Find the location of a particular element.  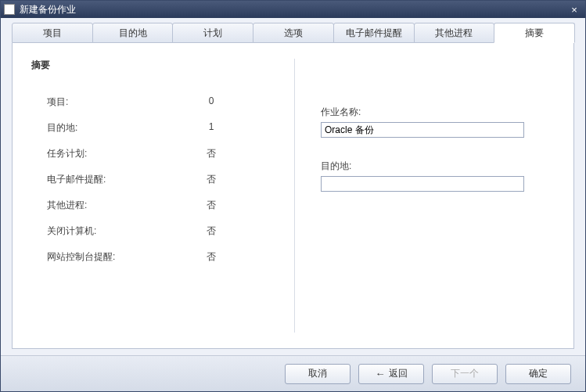

summary-value: 1 is located at coordinates (211, 128).